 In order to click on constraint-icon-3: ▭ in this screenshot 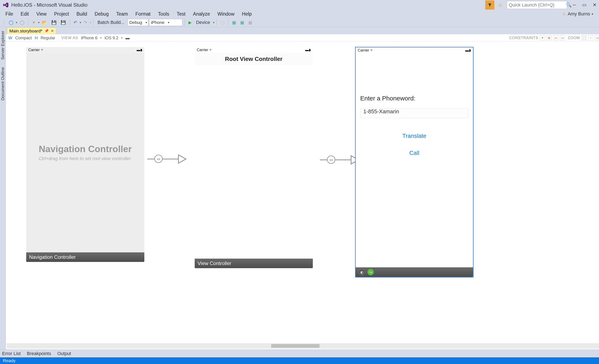, I will do `click(556, 38)`.